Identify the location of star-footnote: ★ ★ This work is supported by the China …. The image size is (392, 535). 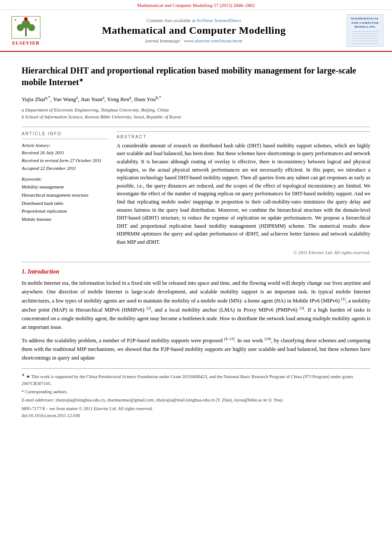
(196, 380).